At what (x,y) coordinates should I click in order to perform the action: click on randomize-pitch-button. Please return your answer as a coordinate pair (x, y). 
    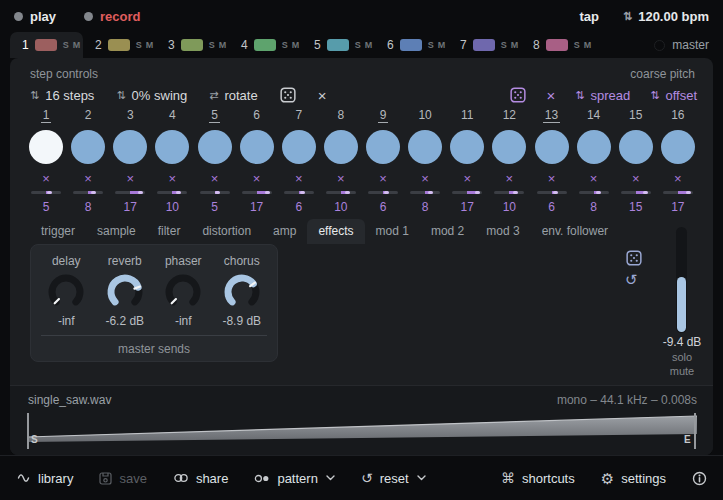
    Looking at the image, I should click on (518, 95).